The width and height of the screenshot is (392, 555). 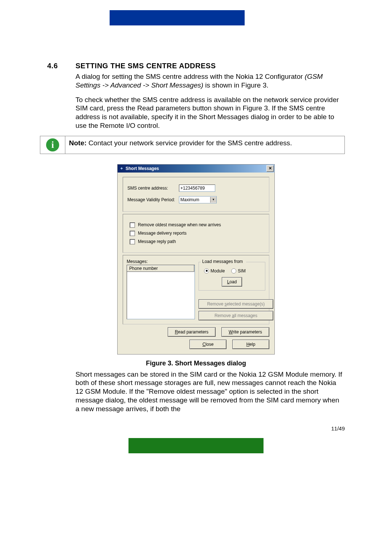 I want to click on read-parameters-button: Read parameters, so click(x=192, y=332).